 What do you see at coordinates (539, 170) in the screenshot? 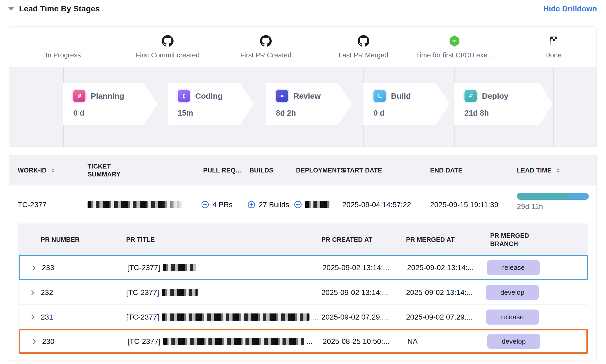
I see `column-header-lead-time: LEAD TIME` at bounding box center [539, 170].